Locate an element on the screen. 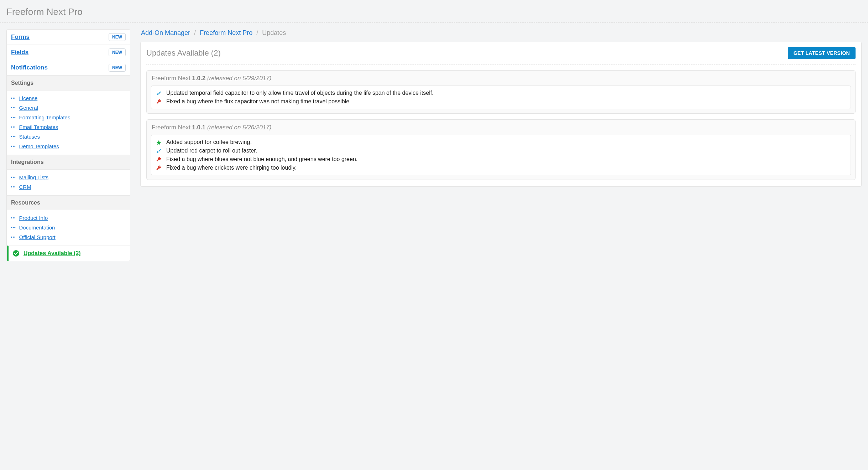 The width and height of the screenshot is (868, 470). breadcrumb: Add-On Manager / Freeform Next Pro / Upd… is located at coordinates (501, 36).